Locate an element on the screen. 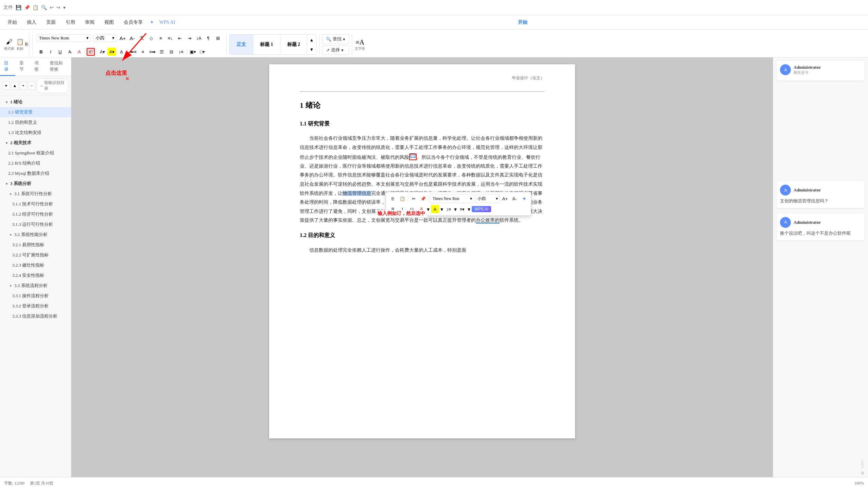 The height and width of the screenshot is (489, 868). menu-insert: 插入 is located at coordinates (32, 22).